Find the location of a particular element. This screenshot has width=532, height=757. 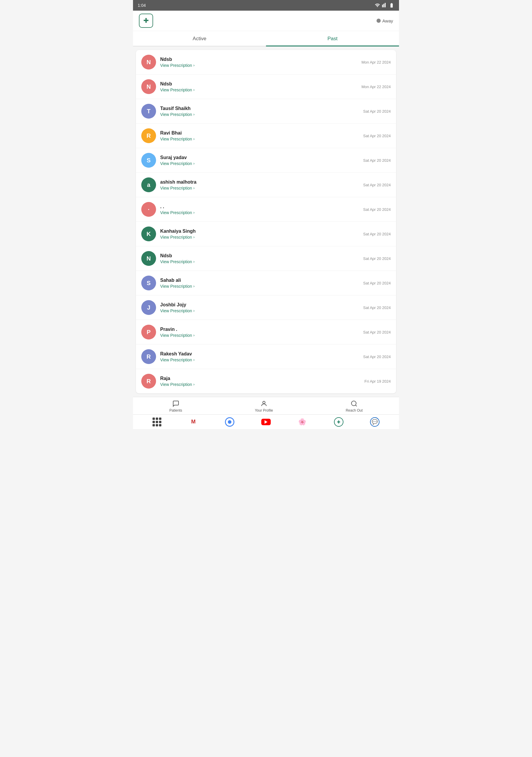

nav-your-profile: Your Profile is located at coordinates (264, 406).